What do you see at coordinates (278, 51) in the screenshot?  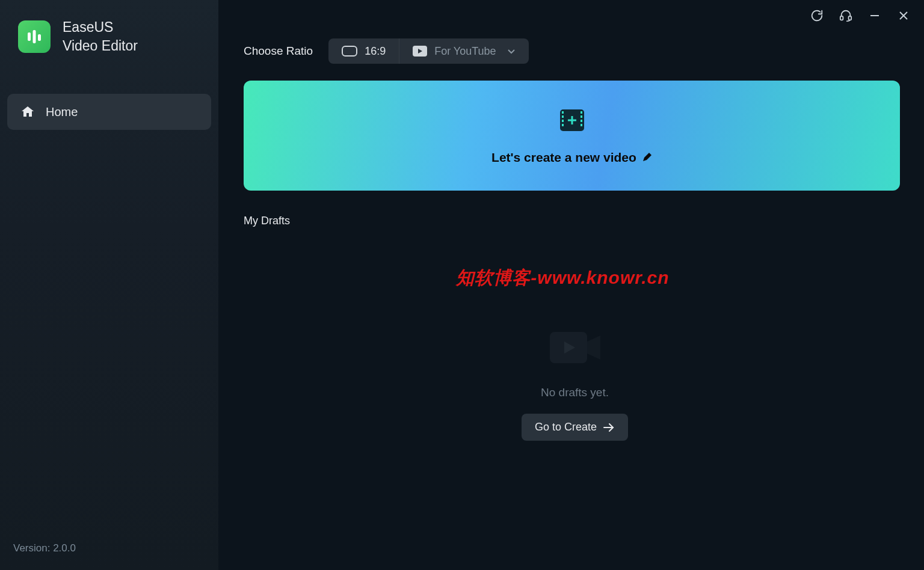 I see `ratio-label: Choose Ratio` at bounding box center [278, 51].